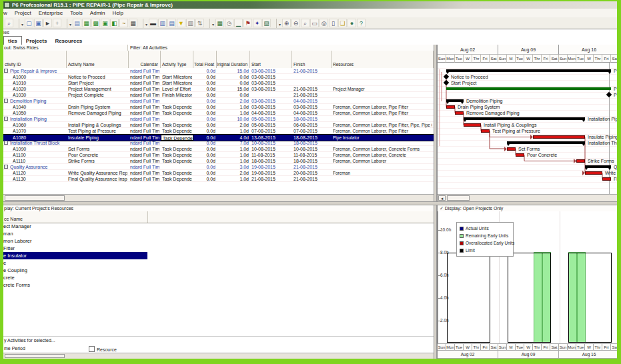  Describe the element at coordinates (219, 131) in the screenshot. I see `table-row: A1070Test Piping at Pressurendard Full T…` at that location.